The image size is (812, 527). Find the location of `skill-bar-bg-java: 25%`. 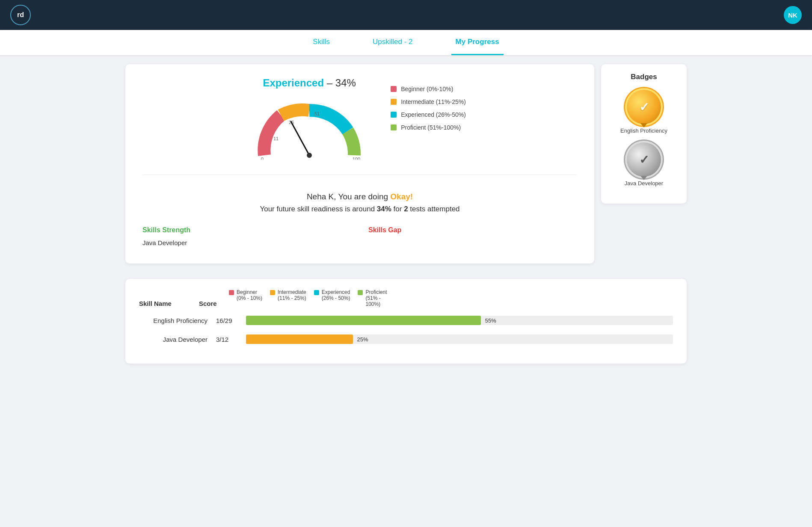

skill-bar-bg-java: 25% is located at coordinates (459, 339).